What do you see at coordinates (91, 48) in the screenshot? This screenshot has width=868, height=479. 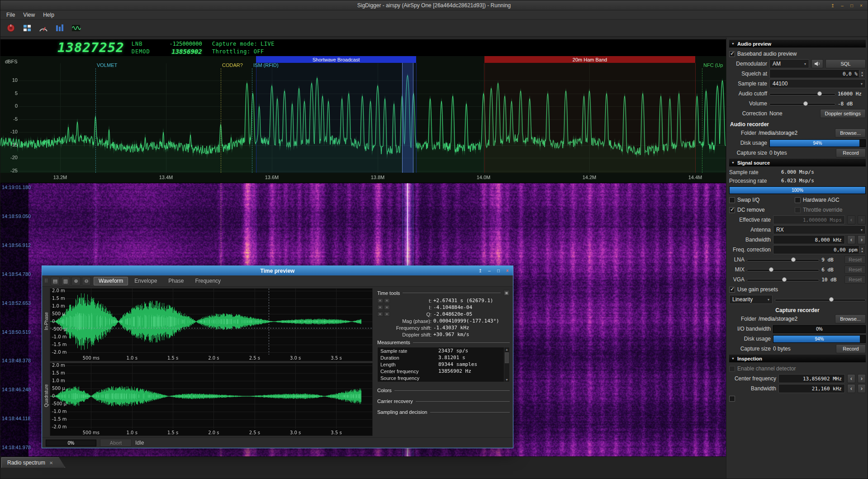 I see `tuned-frequency-display: 13827252` at bounding box center [91, 48].